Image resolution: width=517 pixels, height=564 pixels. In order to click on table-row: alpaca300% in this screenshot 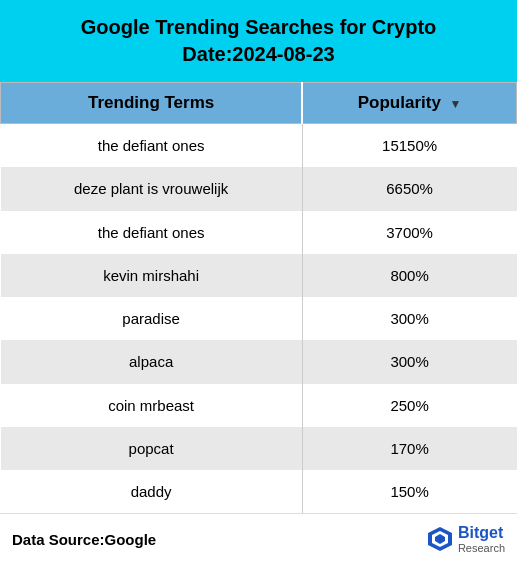, I will do `click(259, 362)`.